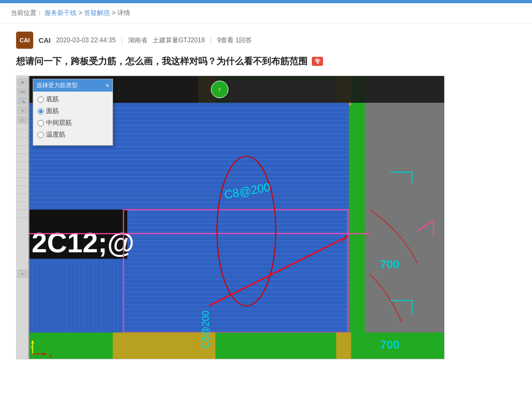 The width and height of the screenshot is (532, 406). Describe the element at coordinates (124, 13) in the screenshot. I see `breadcrumb-item-3: 详情` at that location.